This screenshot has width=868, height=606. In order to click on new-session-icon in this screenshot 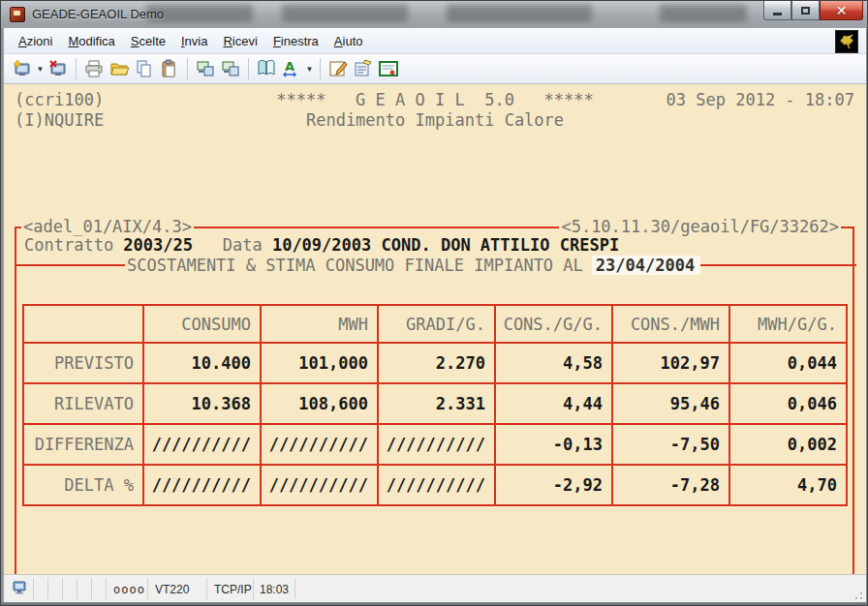, I will do `click(22, 69)`.